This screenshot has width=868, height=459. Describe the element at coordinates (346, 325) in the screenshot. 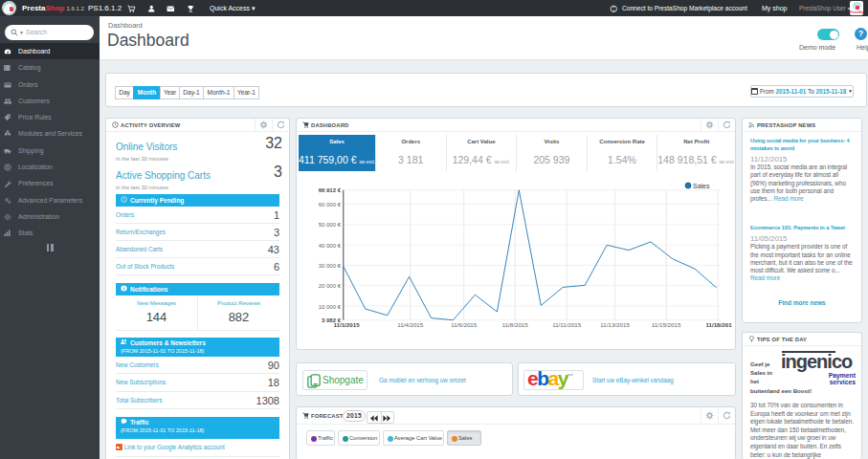

I see `svg-text: 11/1/2015` at that location.